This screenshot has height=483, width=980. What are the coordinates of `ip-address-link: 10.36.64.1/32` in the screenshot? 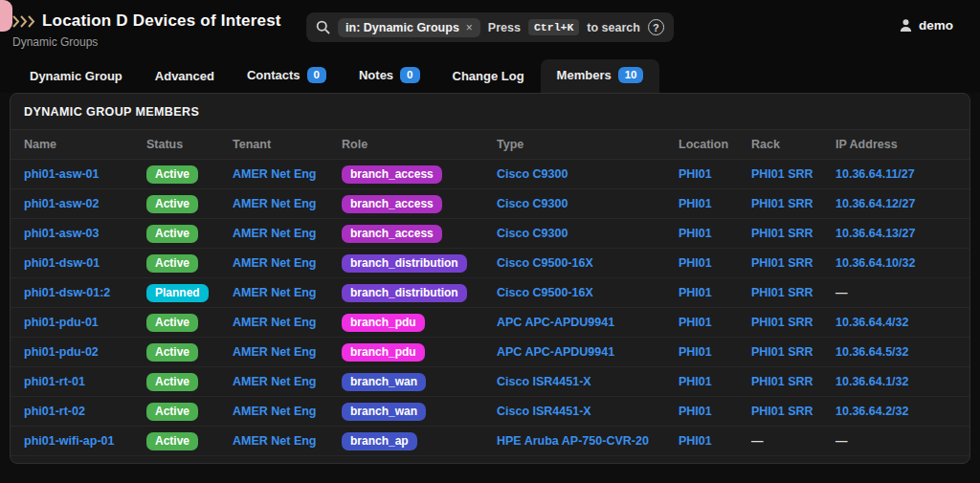 It's located at (872, 382).